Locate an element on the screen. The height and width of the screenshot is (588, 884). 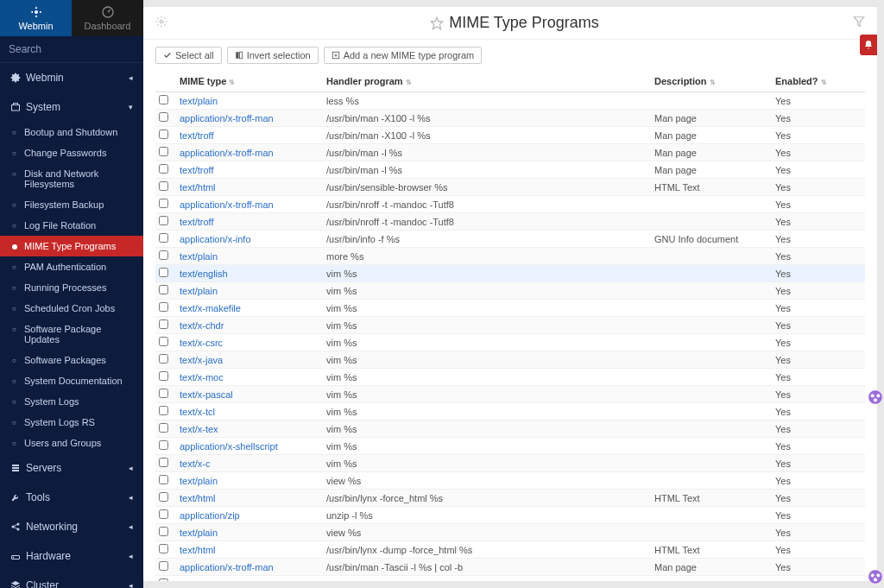
nav-section-networking: Networking◂ is located at coordinates (72, 527).